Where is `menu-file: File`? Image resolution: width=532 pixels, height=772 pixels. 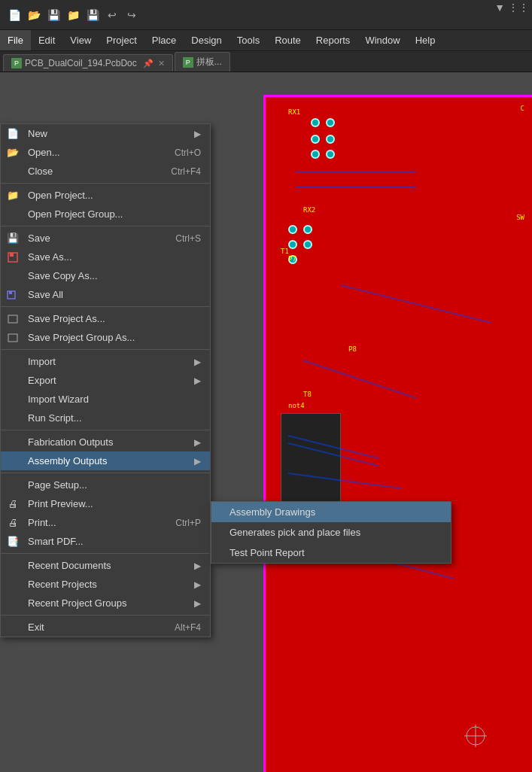
menu-file: File is located at coordinates (15, 41).